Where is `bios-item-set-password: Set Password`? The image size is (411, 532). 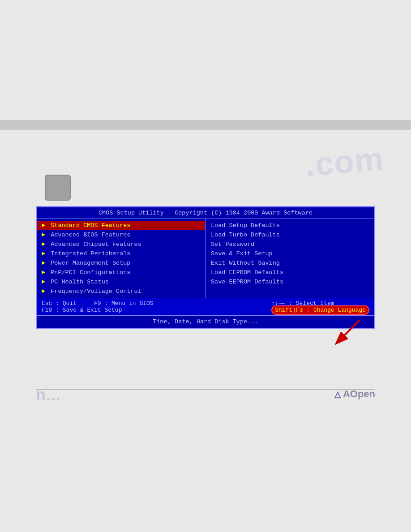
bios-item-set-password: Set Password is located at coordinates (290, 245).